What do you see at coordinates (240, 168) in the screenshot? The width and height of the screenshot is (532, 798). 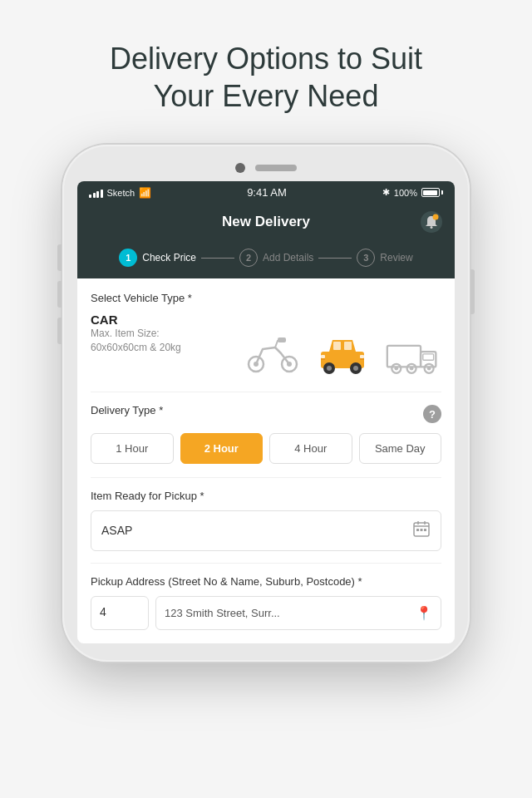 I see `phone-camera` at bounding box center [240, 168].